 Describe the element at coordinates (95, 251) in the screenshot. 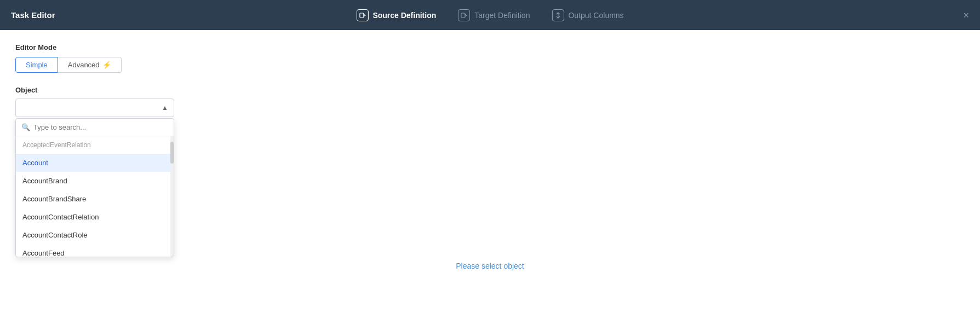

I see `list-item: AccountFeed` at that location.